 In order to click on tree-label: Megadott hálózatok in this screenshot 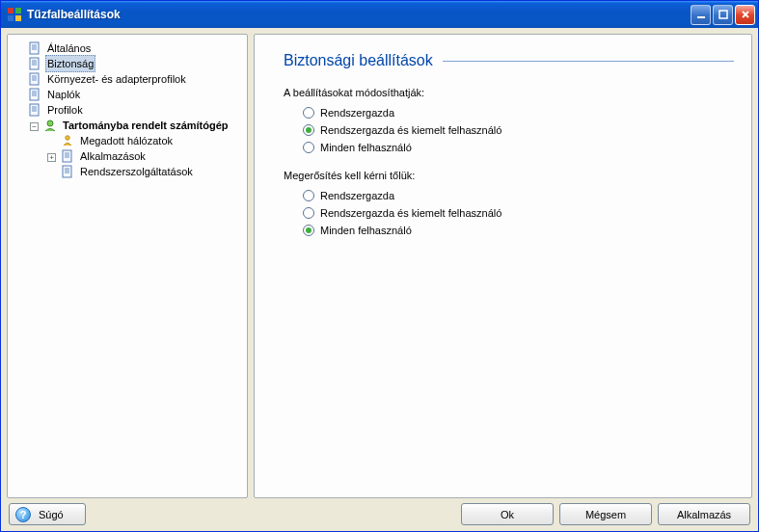, I will do `click(126, 141)`.